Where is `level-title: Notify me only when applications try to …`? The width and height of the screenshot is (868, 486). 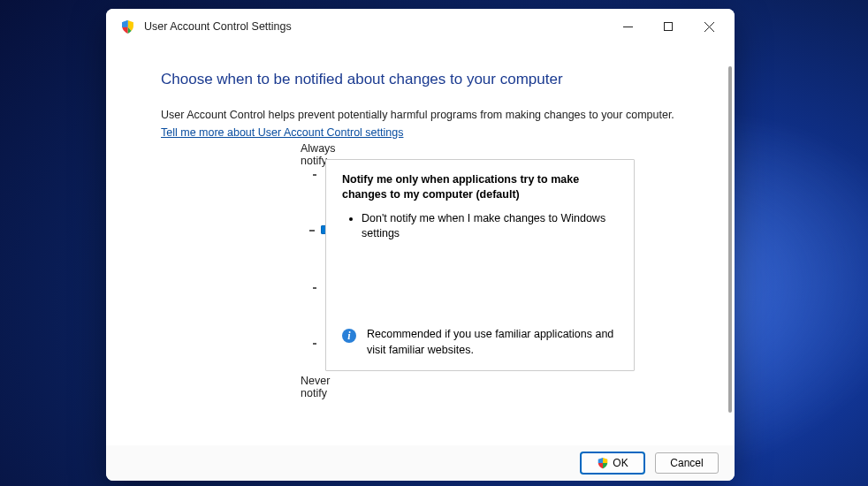 level-title: Notify me only when applications try to … is located at coordinates (481, 187).